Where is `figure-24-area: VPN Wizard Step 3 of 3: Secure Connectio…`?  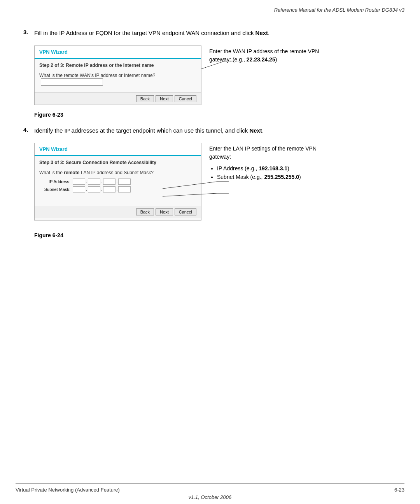 figure-24-area: VPN Wizard Step 3 of 3: Secure Connectio… is located at coordinates (217, 186).